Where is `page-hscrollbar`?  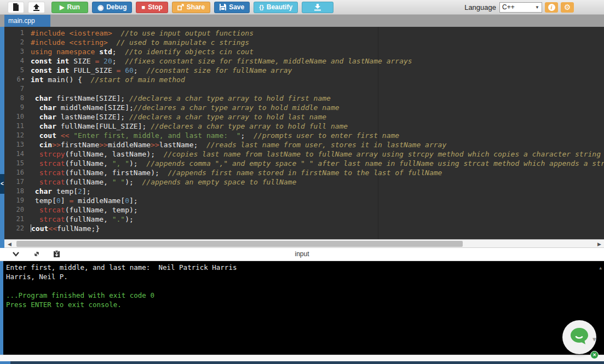
page-hscrollbar is located at coordinates (302, 362).